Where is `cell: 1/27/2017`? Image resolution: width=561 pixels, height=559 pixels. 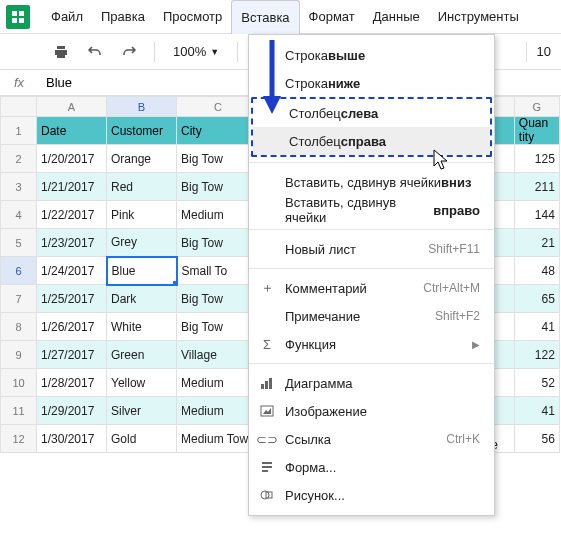 cell: 1/27/2017 is located at coordinates (72, 355).